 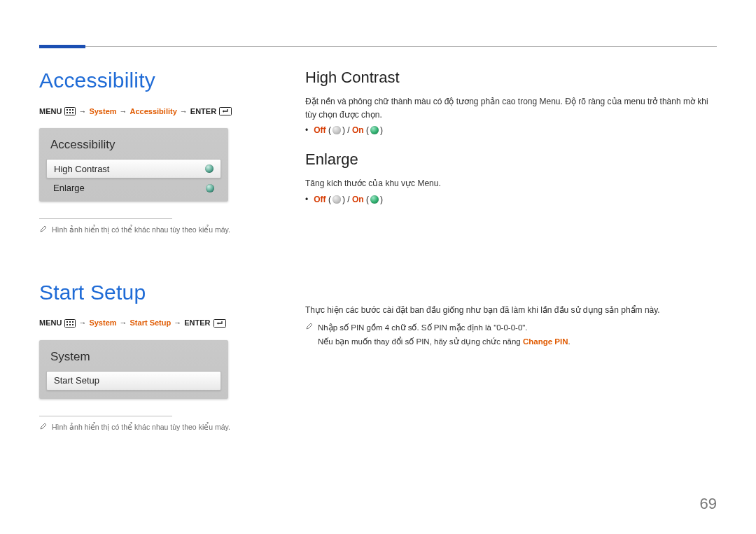 What do you see at coordinates (151, 323) in the screenshot?
I see `path-start-setup: Start Setup` at bounding box center [151, 323].